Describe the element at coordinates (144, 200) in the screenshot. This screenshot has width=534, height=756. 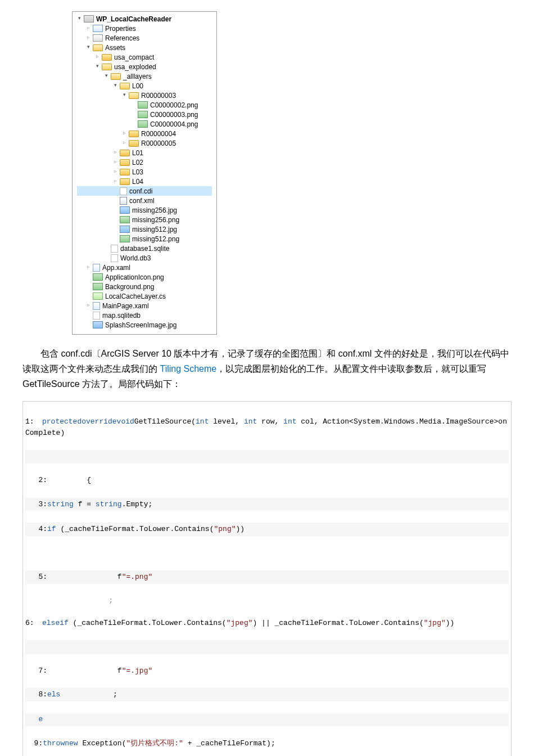
I see `tree-file: conf.xml` at that location.